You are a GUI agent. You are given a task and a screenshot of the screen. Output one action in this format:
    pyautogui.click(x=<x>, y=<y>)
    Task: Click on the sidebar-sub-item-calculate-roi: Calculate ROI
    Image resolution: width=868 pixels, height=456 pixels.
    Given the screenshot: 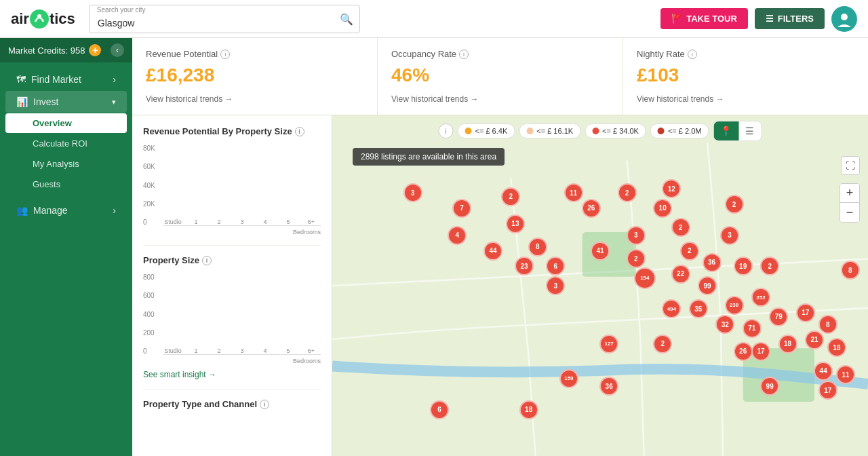 What is the action you would take?
    pyautogui.click(x=66, y=144)
    